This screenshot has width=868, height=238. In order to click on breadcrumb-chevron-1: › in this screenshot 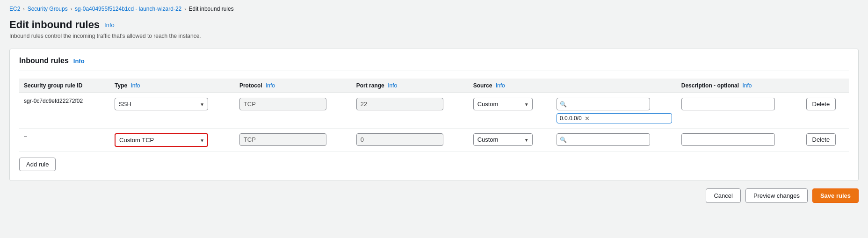, I will do `click(23, 9)`.